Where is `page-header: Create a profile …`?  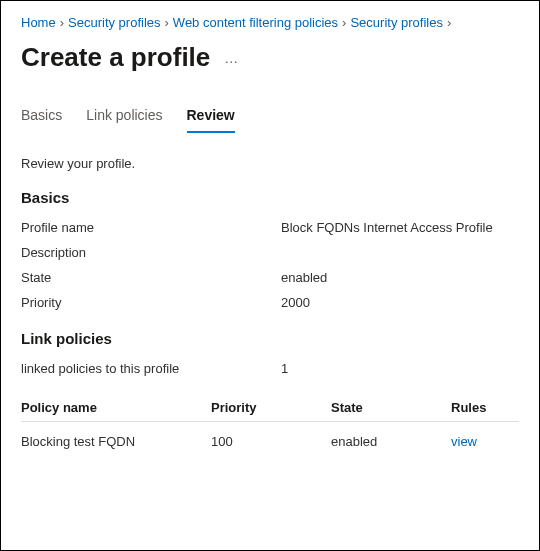
page-header: Create a profile … is located at coordinates (270, 58).